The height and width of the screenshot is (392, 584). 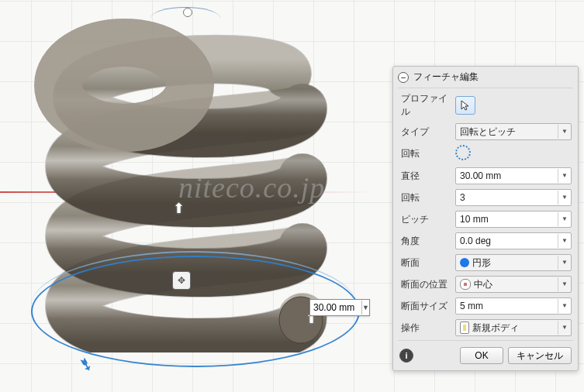 I want to click on info-icon: i, so click(x=406, y=356).